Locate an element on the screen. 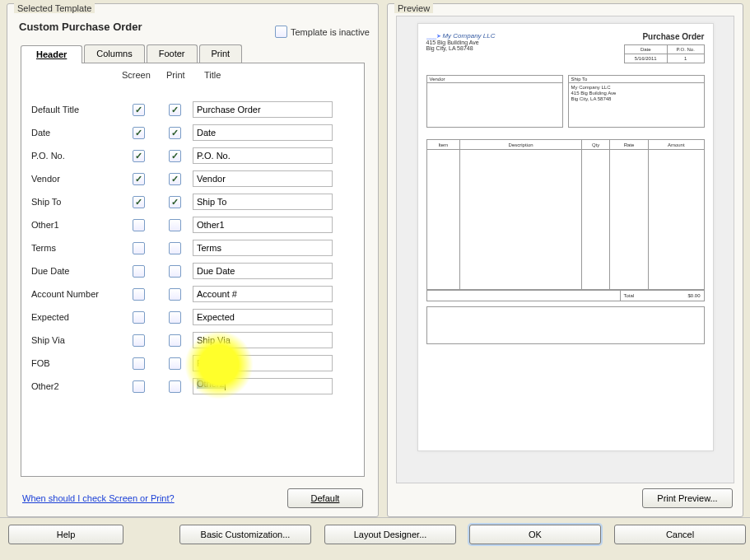 The width and height of the screenshot is (750, 560). row-label: Terms is located at coordinates (76, 248).